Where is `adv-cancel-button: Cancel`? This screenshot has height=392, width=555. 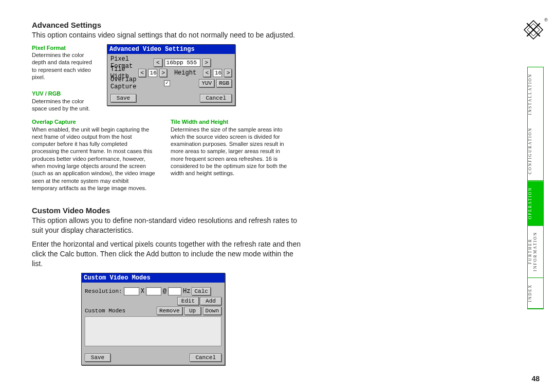 adv-cancel-button: Cancel is located at coordinates (216, 98).